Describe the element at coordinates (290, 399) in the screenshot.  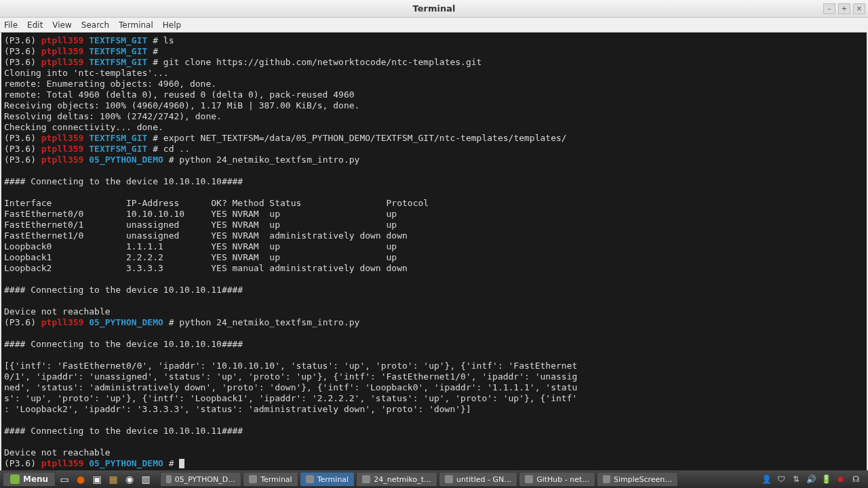
I see `output-line: s': 'up', 'proto': 'up'}, {'intf': 'Loop…` at that location.